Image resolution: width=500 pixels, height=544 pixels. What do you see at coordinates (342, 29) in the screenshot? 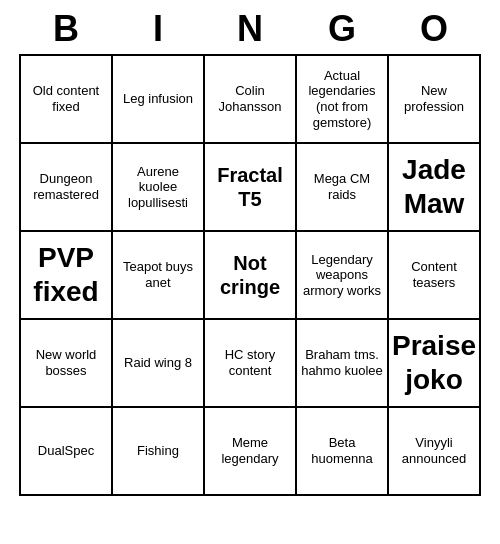
I see `bingo-letter-g: G` at bounding box center [342, 29].